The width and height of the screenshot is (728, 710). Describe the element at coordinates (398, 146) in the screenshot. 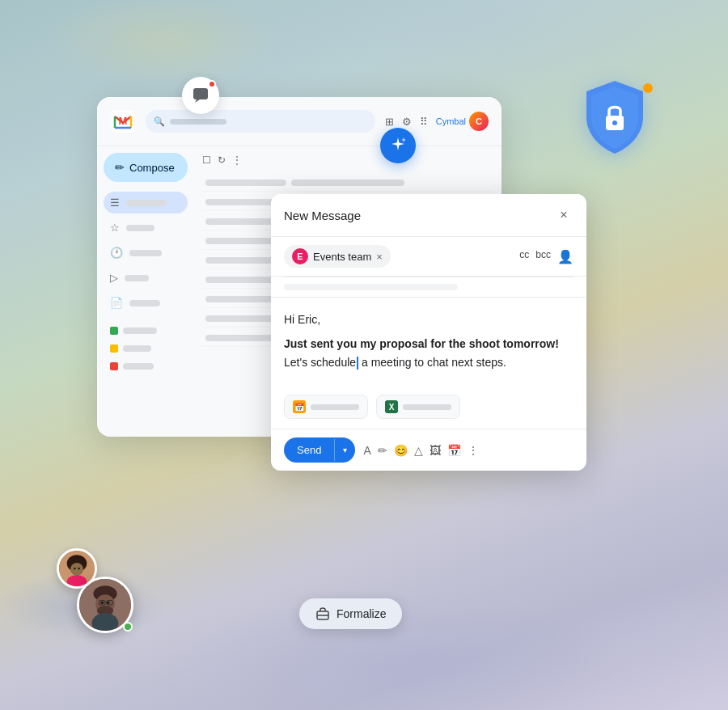

I see `sparkle-button` at that location.